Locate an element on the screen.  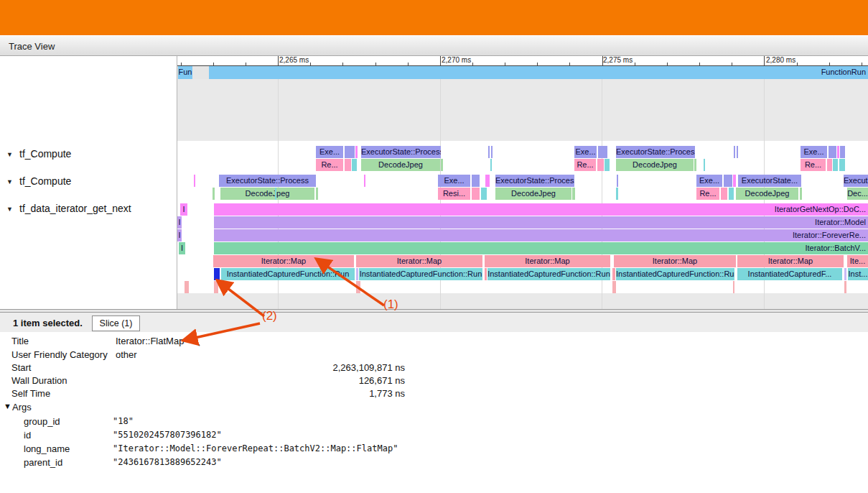
trace-slice: Resi... is located at coordinates (454, 194).